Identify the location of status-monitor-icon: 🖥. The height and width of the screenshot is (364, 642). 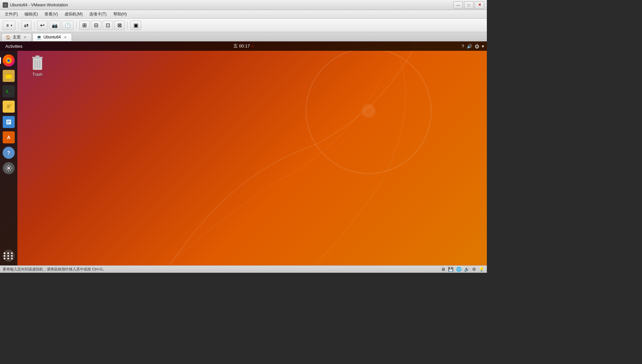
(443, 269).